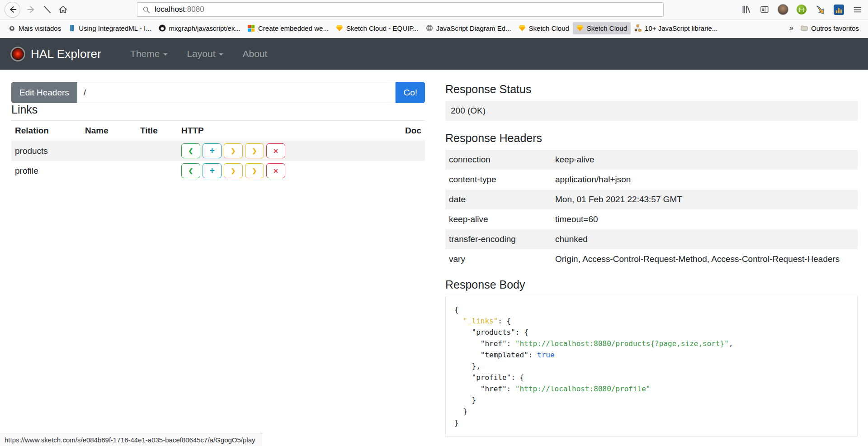 This screenshot has height=446, width=868. Describe the element at coordinates (857, 9) in the screenshot. I see `menu-button` at that location.